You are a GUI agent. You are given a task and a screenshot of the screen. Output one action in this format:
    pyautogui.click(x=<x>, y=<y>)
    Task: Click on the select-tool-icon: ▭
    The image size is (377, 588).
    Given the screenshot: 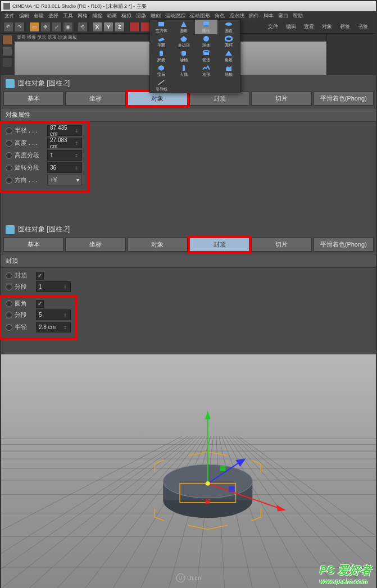 What is the action you would take?
    pyautogui.click(x=34, y=27)
    